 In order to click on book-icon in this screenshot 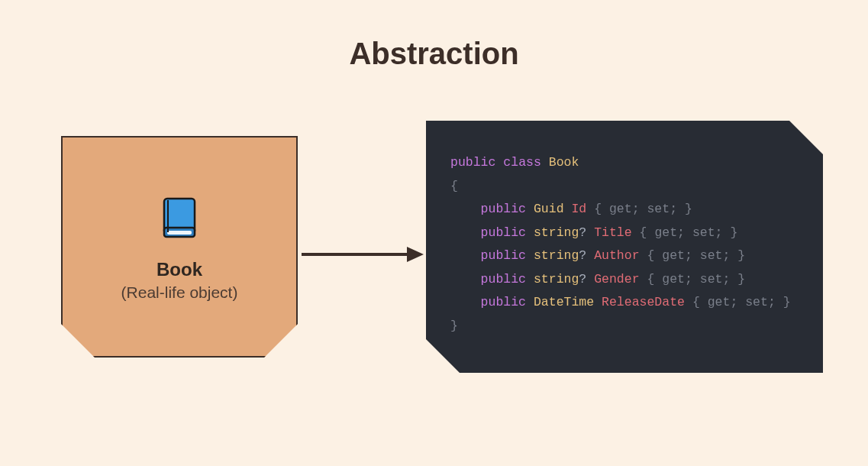, I will do `click(179, 218)`.